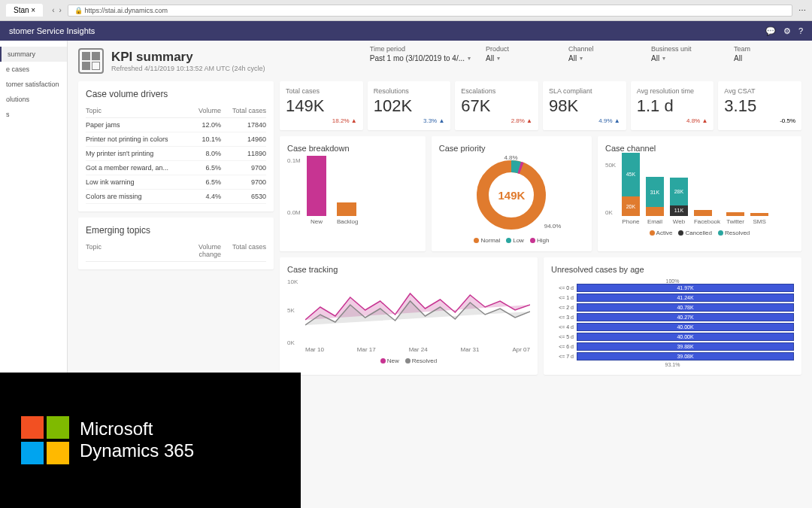  I want to click on table-row: My printer isn't printing8.0%11890, so click(176, 154).